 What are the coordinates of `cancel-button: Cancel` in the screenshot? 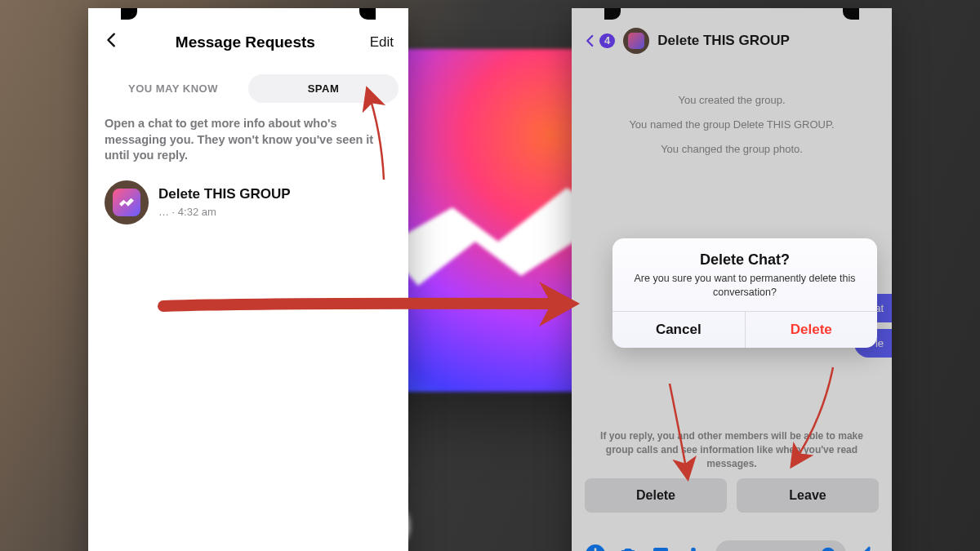 It's located at (679, 330).